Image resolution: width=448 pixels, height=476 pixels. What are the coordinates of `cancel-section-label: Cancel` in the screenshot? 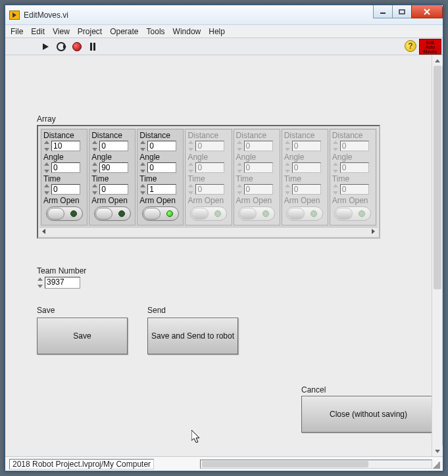 It's located at (368, 390).